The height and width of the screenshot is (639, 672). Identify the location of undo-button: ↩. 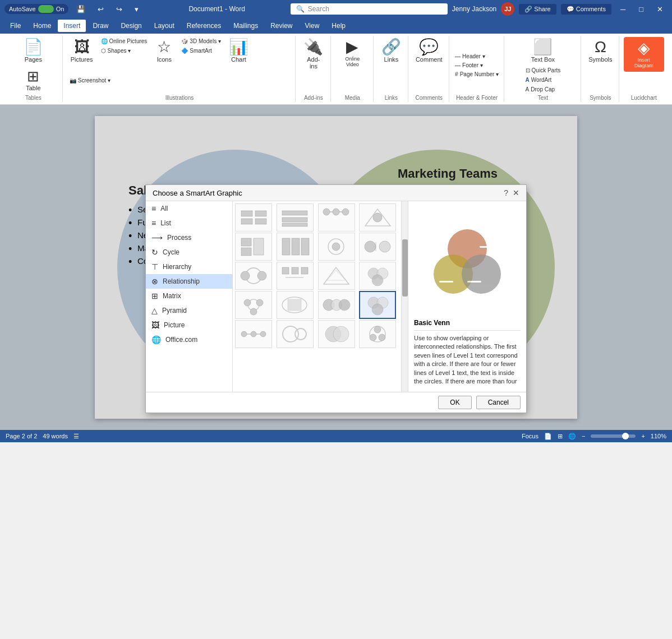
(101, 9).